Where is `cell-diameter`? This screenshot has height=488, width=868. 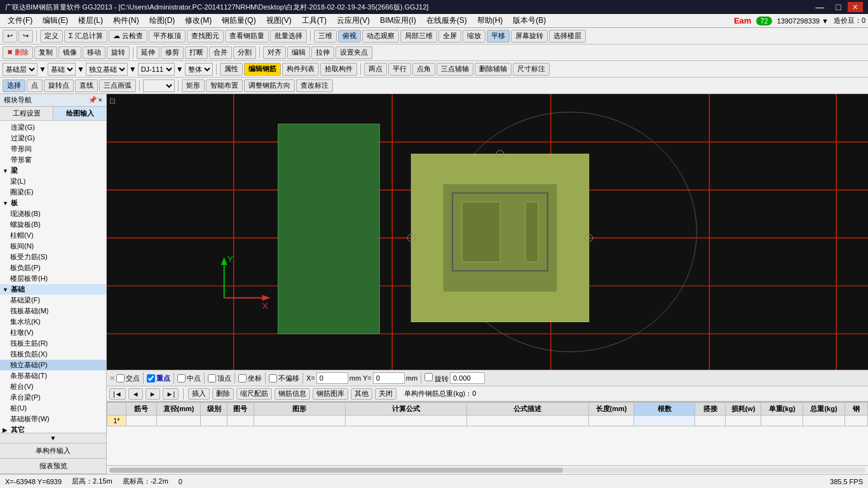
cell-diameter is located at coordinates (178, 421).